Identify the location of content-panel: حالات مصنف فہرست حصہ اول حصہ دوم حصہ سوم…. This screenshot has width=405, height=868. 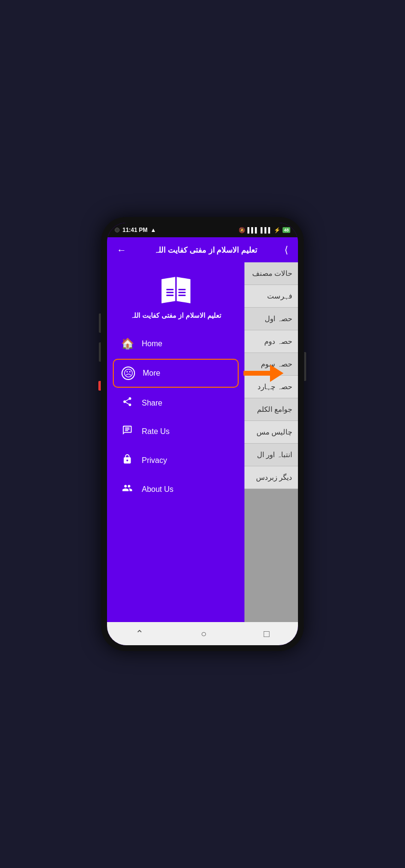
(271, 442).